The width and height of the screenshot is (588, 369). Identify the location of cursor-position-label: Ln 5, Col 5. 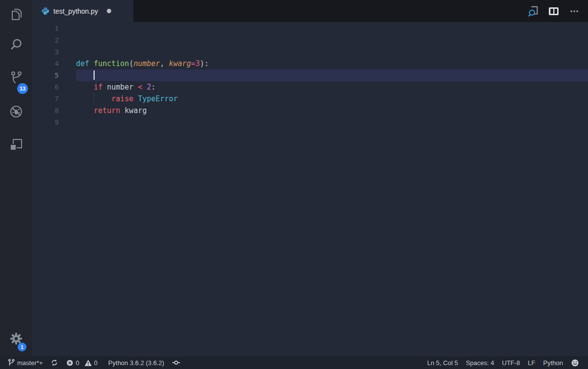
(443, 363).